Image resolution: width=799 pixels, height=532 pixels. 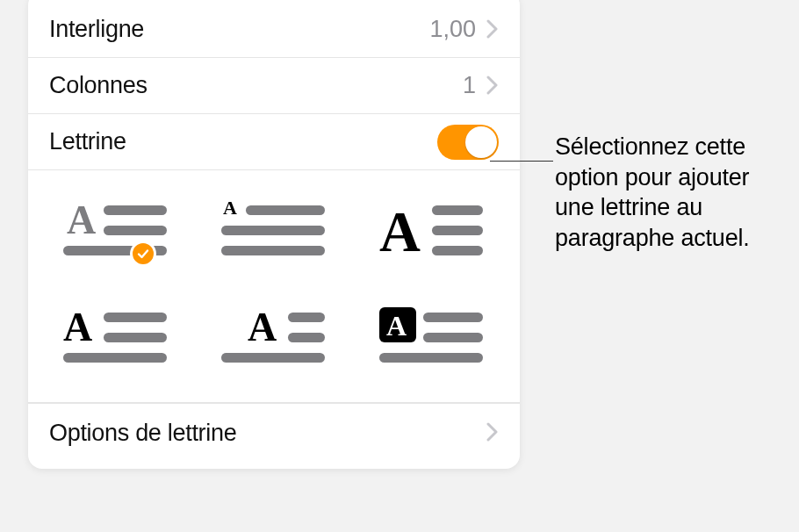 What do you see at coordinates (432, 338) in the screenshot?
I see `dropcap-style-6: A` at bounding box center [432, 338].